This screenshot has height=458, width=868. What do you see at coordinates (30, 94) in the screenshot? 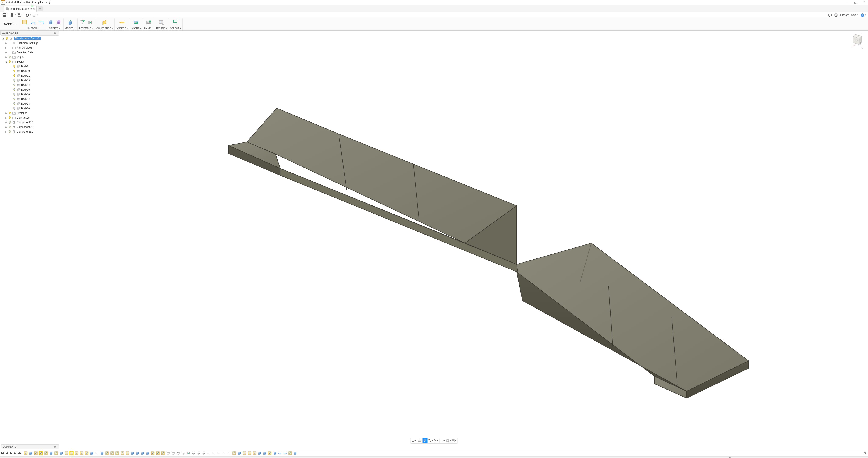
I see `tree-item-body: Body16` at bounding box center [30, 94].